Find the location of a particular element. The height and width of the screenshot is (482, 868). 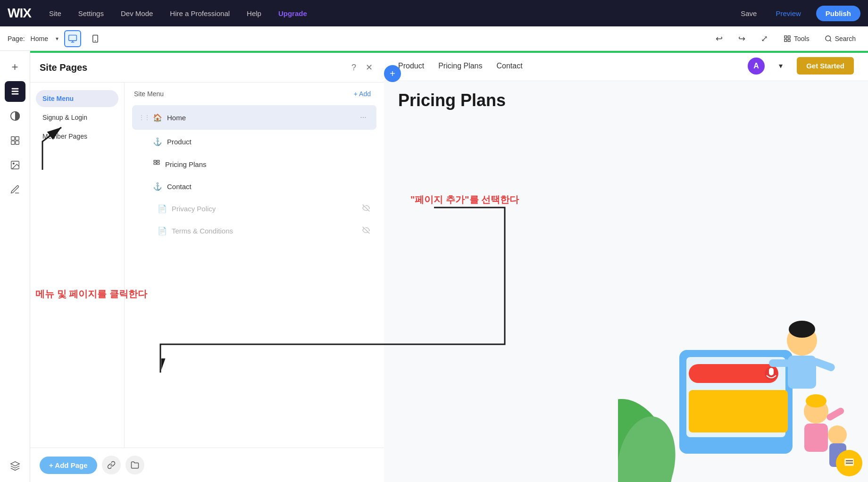

undo-button: ↩ is located at coordinates (719, 39).